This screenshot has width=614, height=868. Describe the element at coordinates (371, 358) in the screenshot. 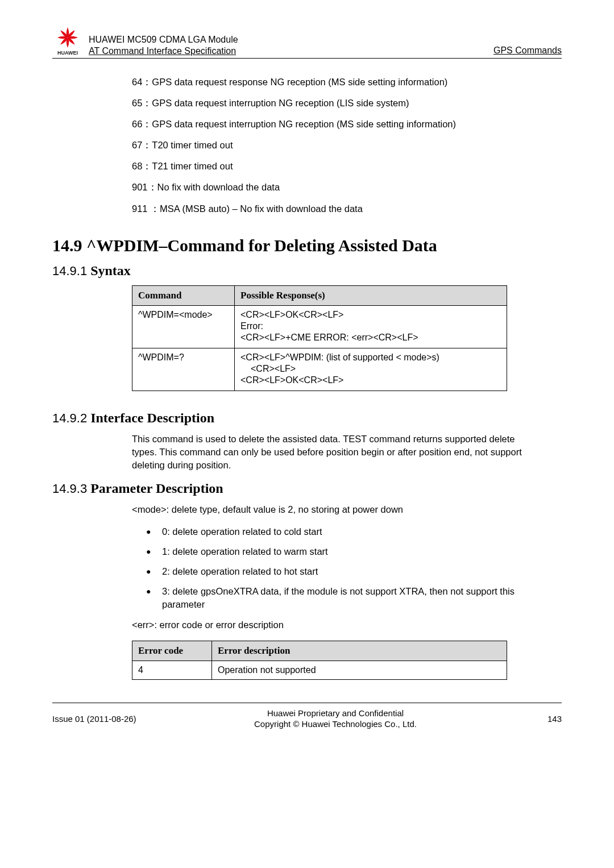

I see `resp-line: <CR><LF>^WPDIM: (list of supported < mod…` at that location.